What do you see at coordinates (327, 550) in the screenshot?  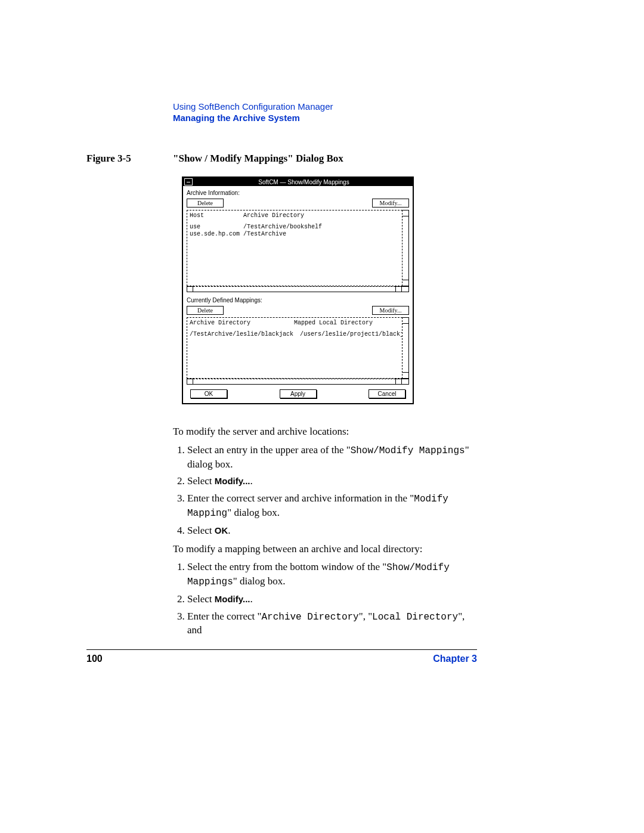 I see `intro-paragraph: To modify a mapping between an archive a…` at bounding box center [327, 550].